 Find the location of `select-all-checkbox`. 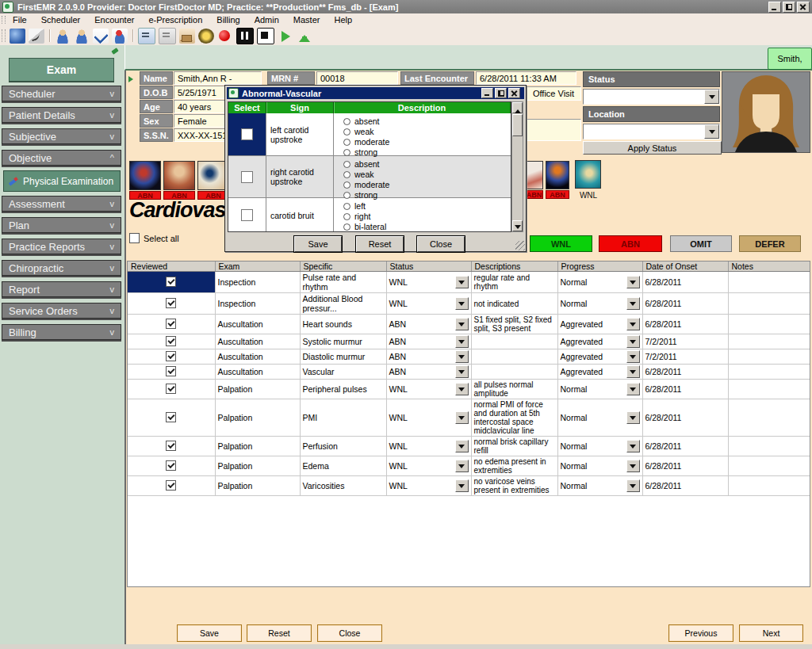

select-all-checkbox is located at coordinates (135, 238).